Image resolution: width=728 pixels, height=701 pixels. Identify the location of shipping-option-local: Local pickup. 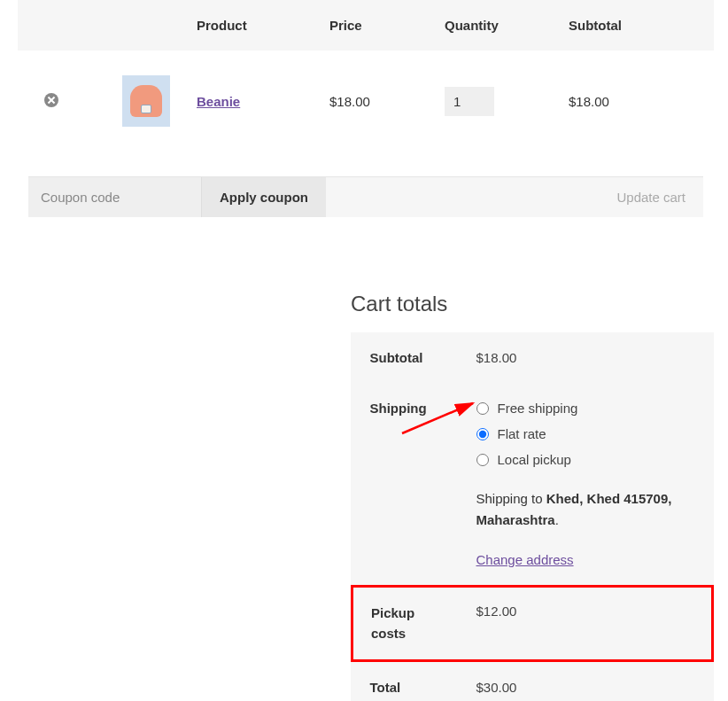
(586, 459).